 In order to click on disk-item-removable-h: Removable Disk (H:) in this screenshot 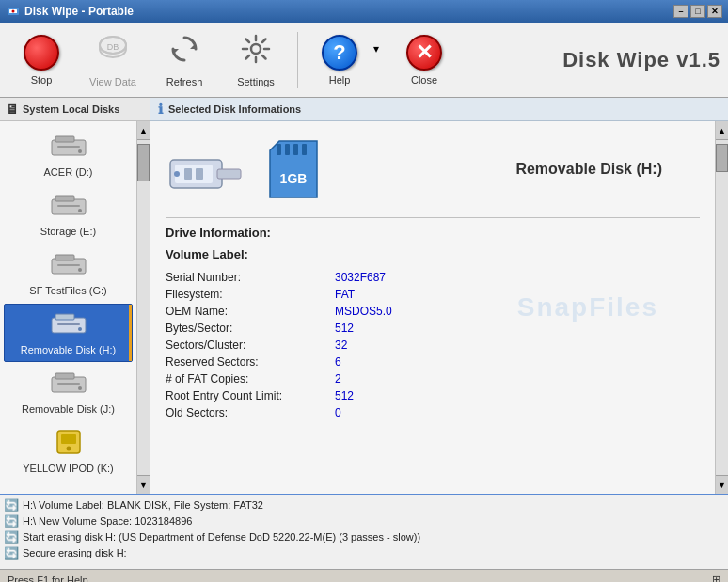, I will do `click(68, 333)`.